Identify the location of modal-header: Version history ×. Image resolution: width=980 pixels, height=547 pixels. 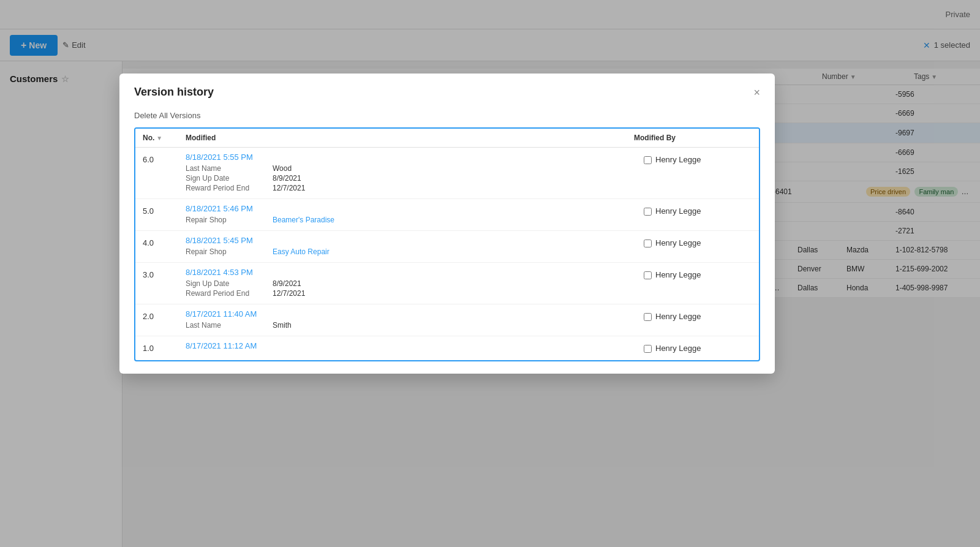
(447, 91).